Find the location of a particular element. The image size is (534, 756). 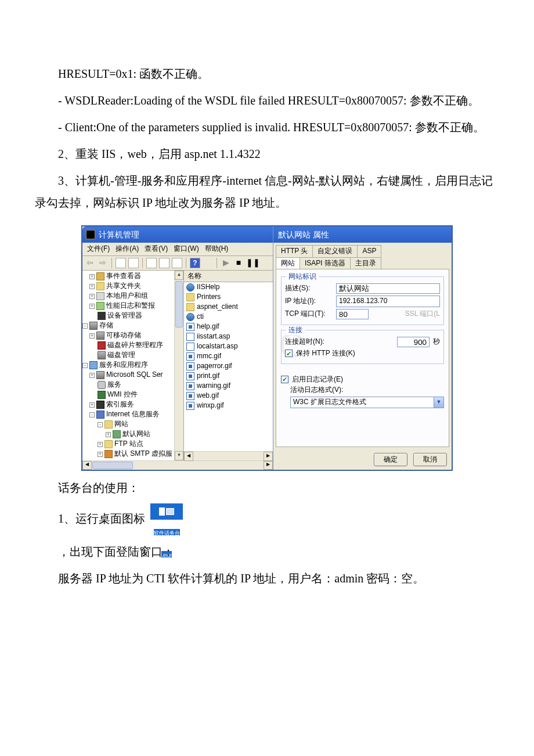

list-item-label: aspnet_client is located at coordinates (217, 307).